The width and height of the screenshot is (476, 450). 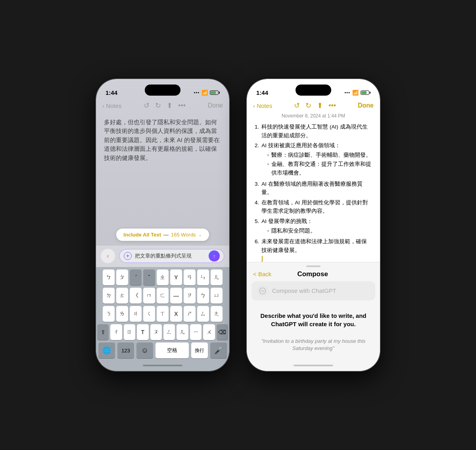 I want to click on back-button-2: ‹ Notes, so click(x=263, y=106).